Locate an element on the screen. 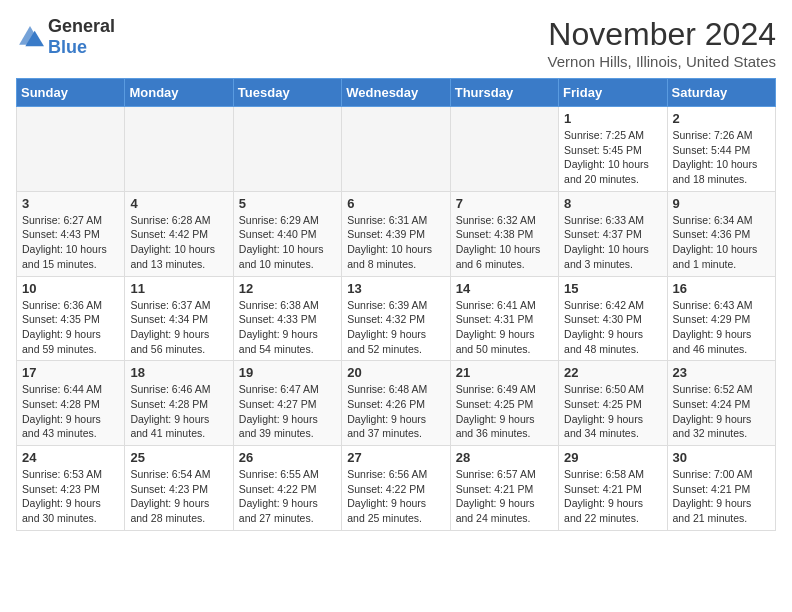  header-day-wednesday: Wednesday is located at coordinates (396, 93).